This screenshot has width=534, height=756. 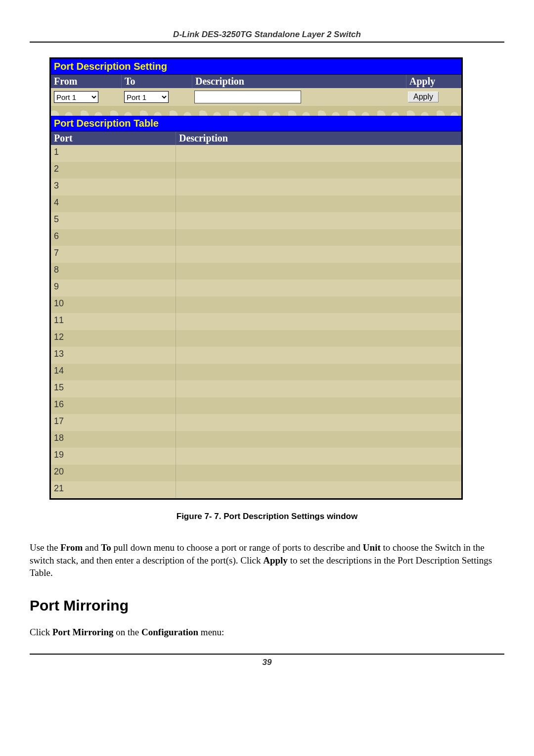 What do you see at coordinates (256, 153) in the screenshot?
I see `table-row: 1` at bounding box center [256, 153].